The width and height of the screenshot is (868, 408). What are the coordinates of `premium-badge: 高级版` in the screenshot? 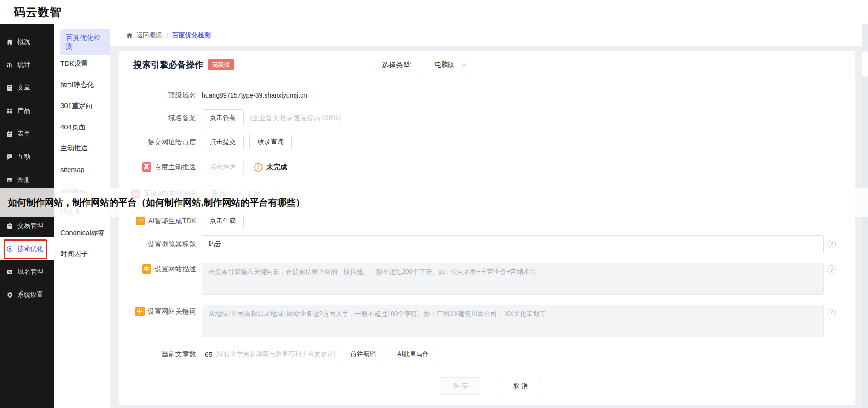 It's located at (221, 65).